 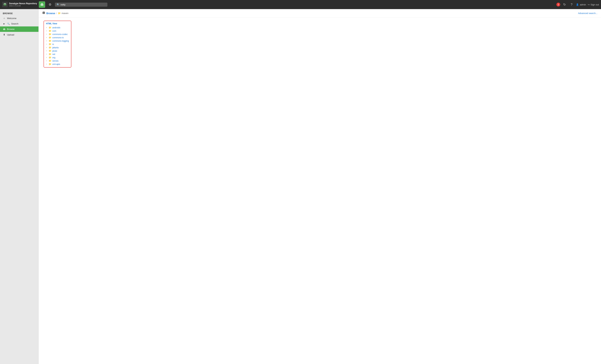 What do you see at coordinates (11, 35) in the screenshot?
I see `sidebar-upload-label: Upload` at bounding box center [11, 35].